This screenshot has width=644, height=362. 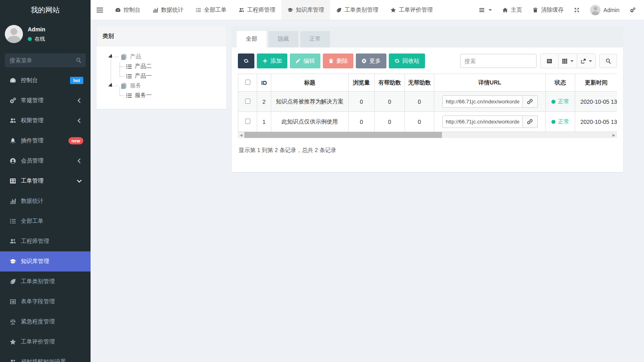 I want to click on nav-tab-category: 工单类别管理, so click(x=357, y=10).